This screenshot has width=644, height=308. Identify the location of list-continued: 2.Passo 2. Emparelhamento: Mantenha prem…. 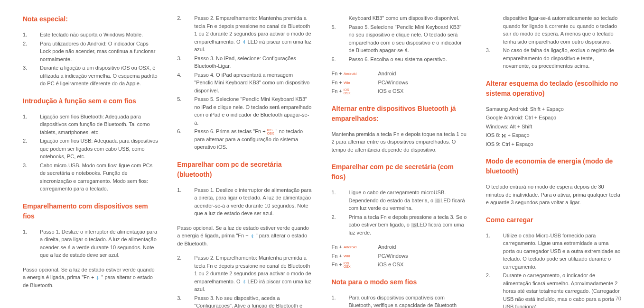
(245, 82).